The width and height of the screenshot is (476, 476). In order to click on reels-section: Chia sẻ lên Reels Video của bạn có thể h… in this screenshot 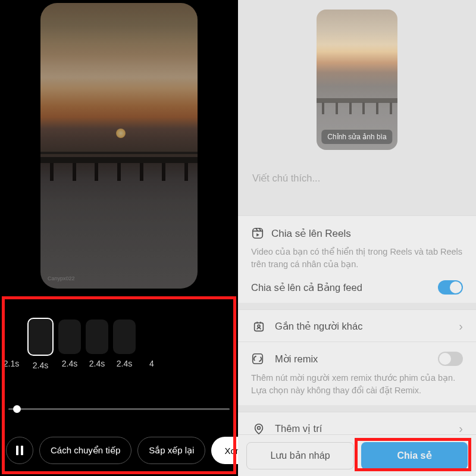, I will do `click(357, 259)`.